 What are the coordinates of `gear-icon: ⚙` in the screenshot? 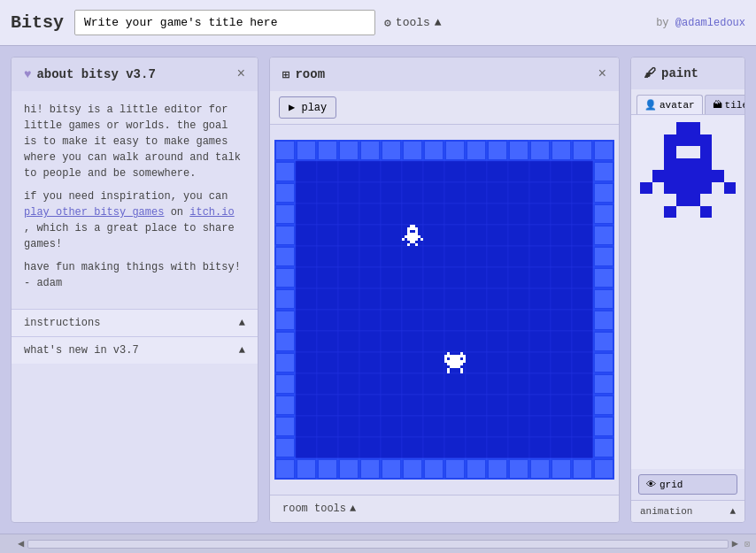 It's located at (388, 23).